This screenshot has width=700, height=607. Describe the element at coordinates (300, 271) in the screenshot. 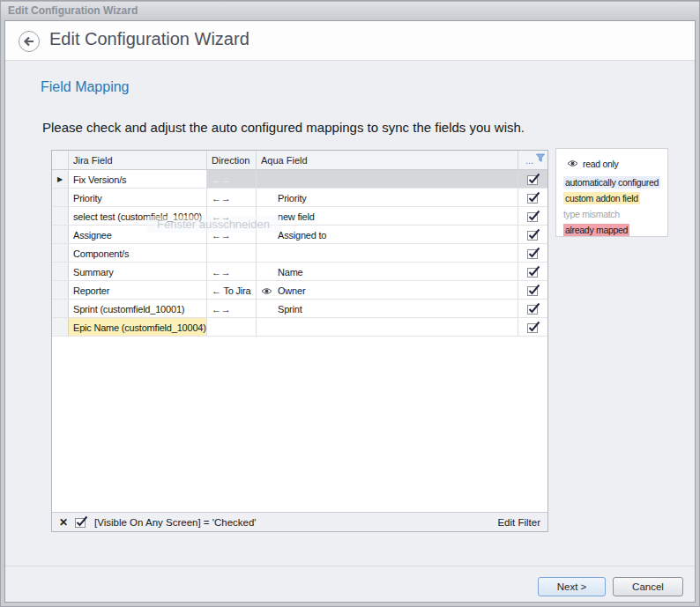

I see `table-row: Summary←→Name` at that location.